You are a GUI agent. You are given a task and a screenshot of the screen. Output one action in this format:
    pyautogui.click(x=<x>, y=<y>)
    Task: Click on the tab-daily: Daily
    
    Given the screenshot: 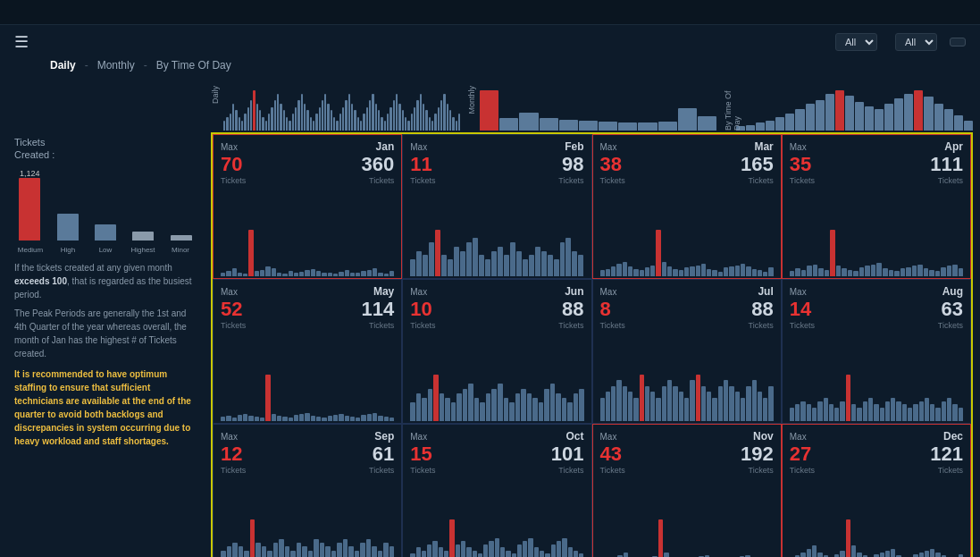 What is the action you would take?
    pyautogui.click(x=63, y=65)
    